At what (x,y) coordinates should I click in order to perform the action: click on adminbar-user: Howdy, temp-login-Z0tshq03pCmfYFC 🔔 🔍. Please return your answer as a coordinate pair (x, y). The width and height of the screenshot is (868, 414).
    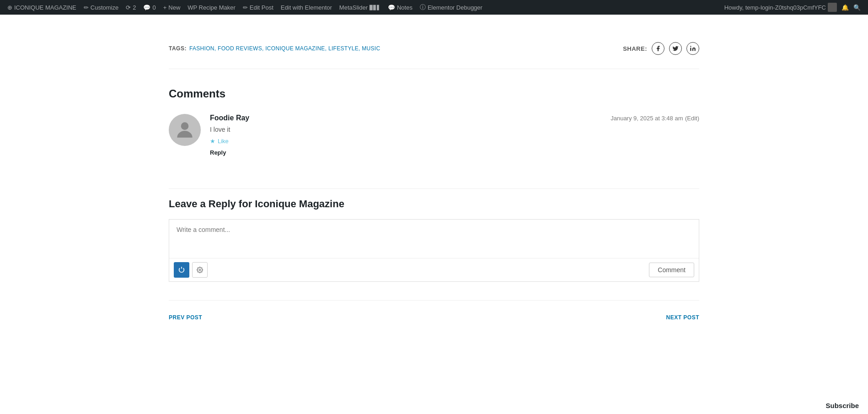
    Looking at the image, I should click on (793, 7).